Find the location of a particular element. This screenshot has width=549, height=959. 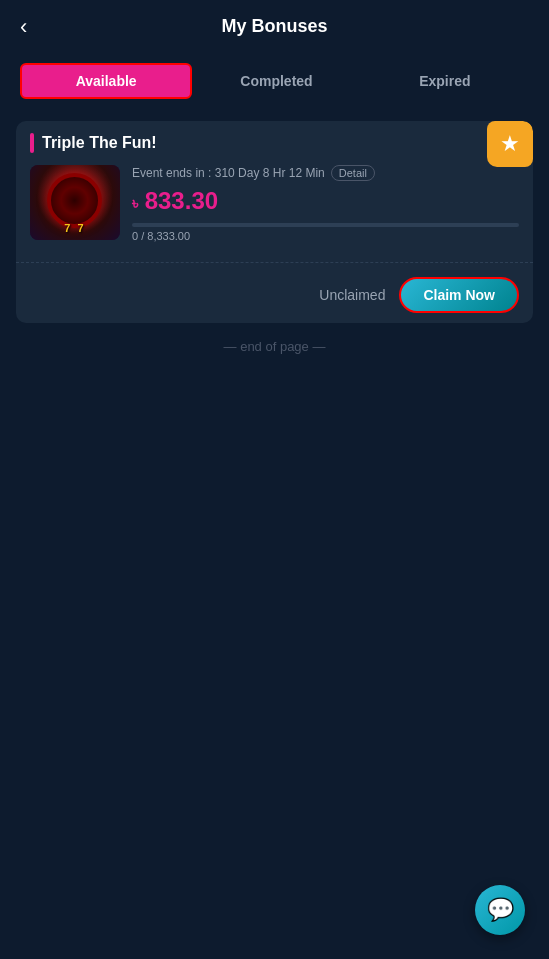

tabs-bar: Available Completed Expired is located at coordinates (274, 81).